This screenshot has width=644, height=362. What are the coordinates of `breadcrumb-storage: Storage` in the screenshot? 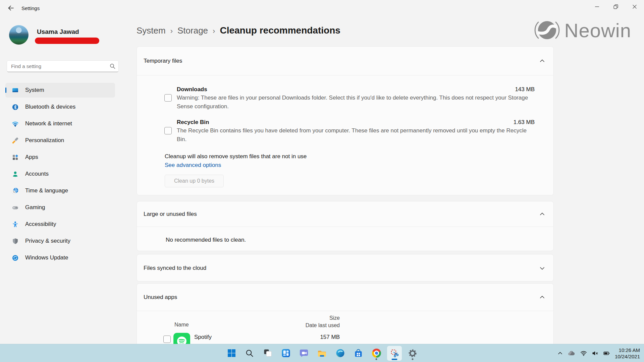 It's located at (193, 31).